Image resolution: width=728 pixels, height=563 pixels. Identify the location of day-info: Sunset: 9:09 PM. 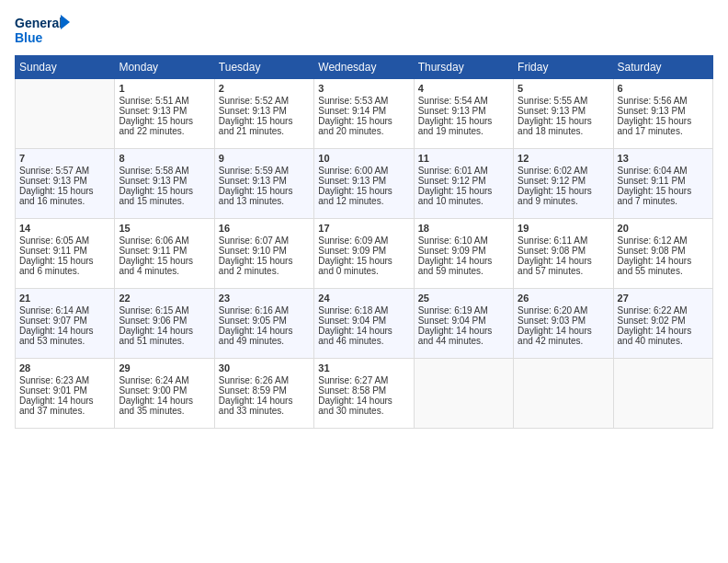
(463, 250).